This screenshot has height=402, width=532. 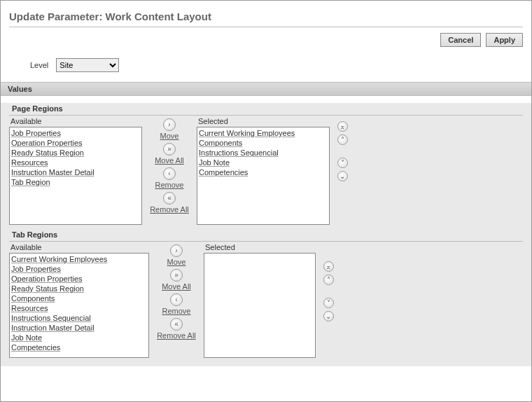 I want to click on move-link-2: Move, so click(x=176, y=262).